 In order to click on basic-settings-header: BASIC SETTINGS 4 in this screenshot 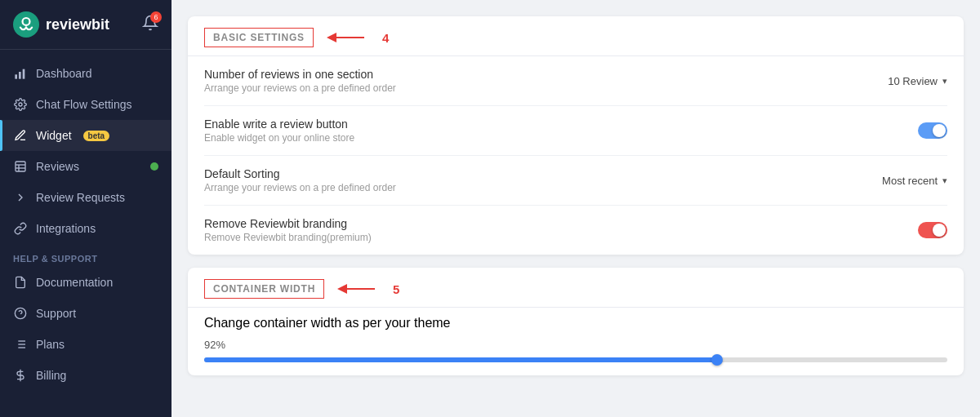, I will do `click(576, 36)`.